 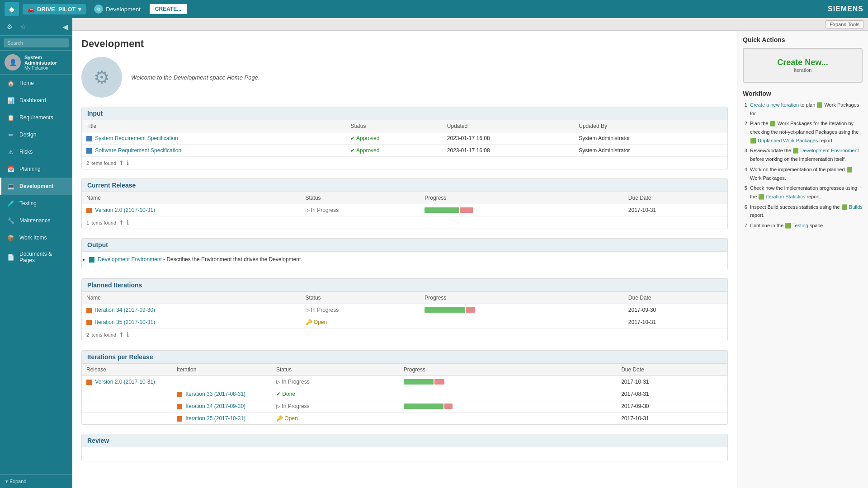 I want to click on list-item: Review/update the 🟩 Development Environm…, so click(x=807, y=155).